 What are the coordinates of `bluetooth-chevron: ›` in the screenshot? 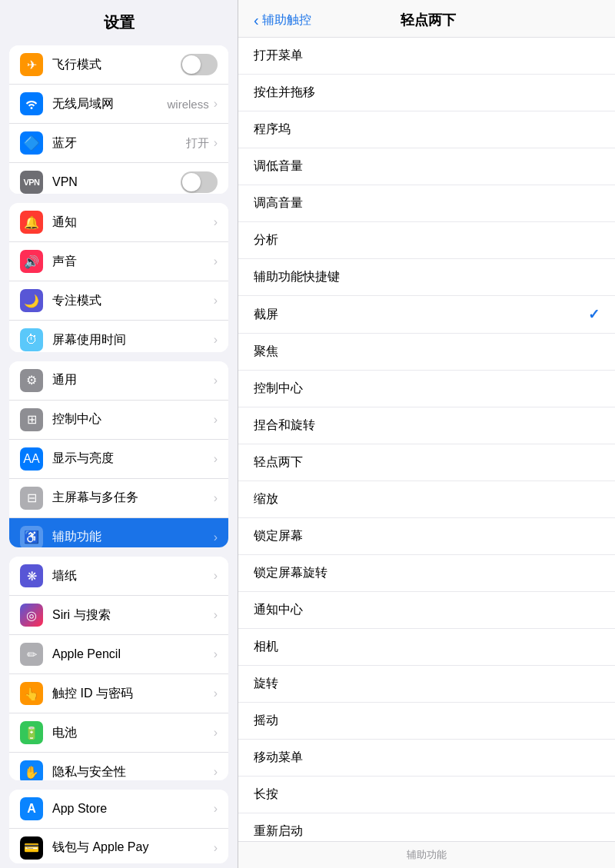 It's located at (215, 143).